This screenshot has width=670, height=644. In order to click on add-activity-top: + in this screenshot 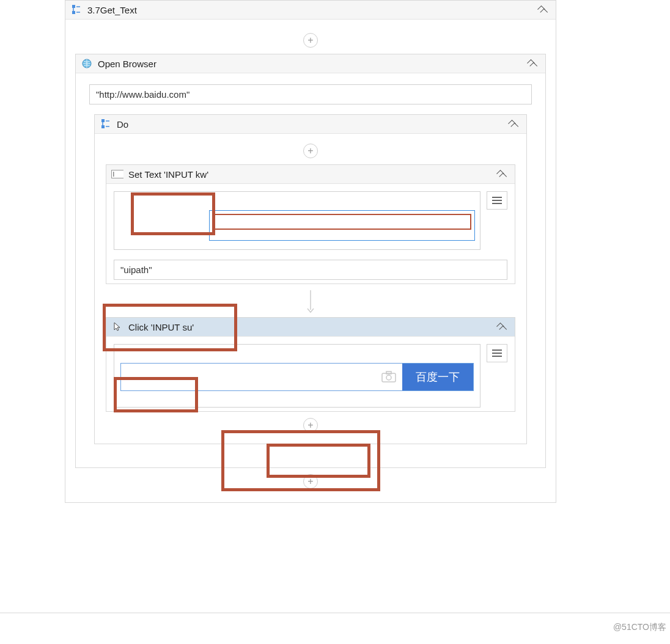, I will do `click(311, 40)`.